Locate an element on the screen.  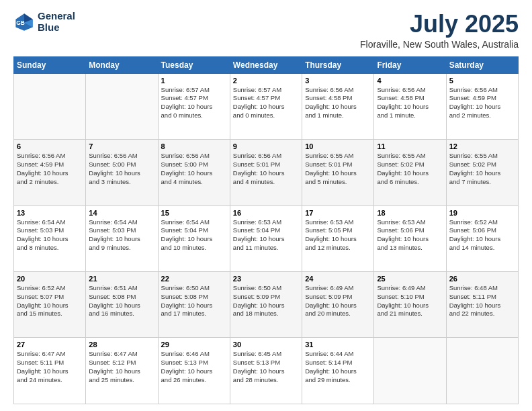
day-cell-12: 12Sunrise: 6:55 AM Sunset: 5:02 PM Dayli… is located at coordinates (482, 173).